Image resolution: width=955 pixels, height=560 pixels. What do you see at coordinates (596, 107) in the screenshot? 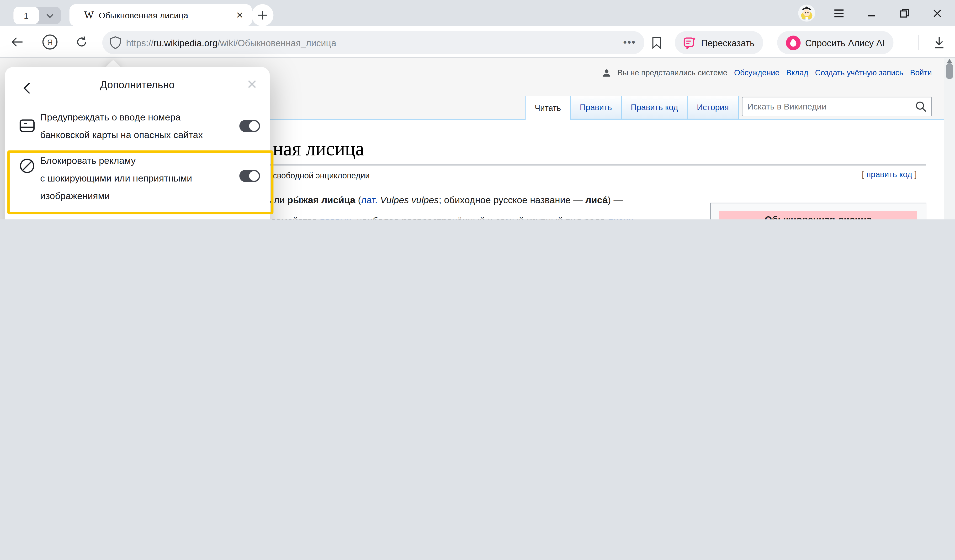
I see `article-tab-label: Править` at bounding box center [596, 107].